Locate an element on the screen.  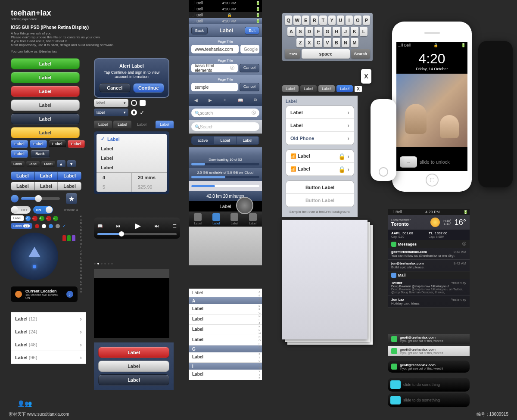
scrubber is located at coordinates (137, 234).